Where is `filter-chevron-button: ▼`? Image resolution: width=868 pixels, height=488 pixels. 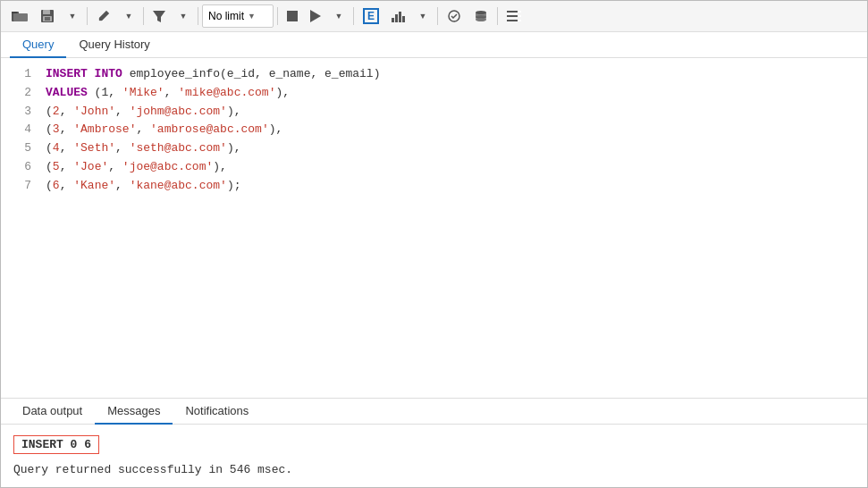
filter-chevron-button: ▼ is located at coordinates (183, 16).